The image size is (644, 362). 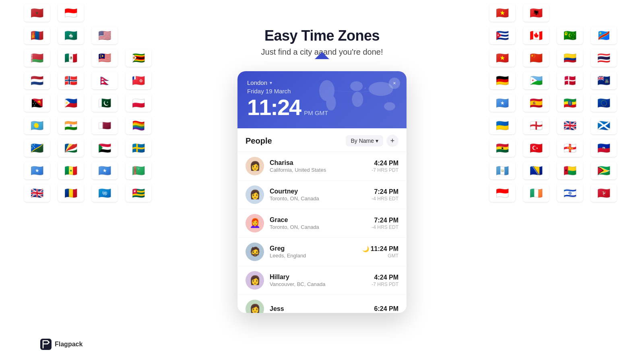 I want to click on avatar: 🧔, so click(x=255, y=252).